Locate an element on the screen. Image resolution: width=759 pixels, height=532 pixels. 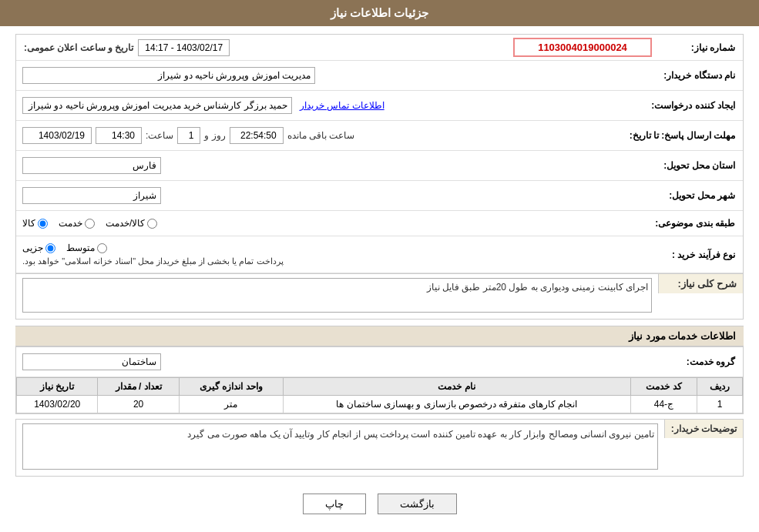
category-kala-khedmat-radio is located at coordinates (153, 223).